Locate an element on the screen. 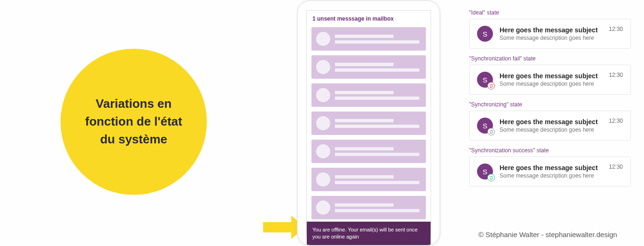  offline-banner: You are offline. Your email(s) will be s… is located at coordinates (369, 233).